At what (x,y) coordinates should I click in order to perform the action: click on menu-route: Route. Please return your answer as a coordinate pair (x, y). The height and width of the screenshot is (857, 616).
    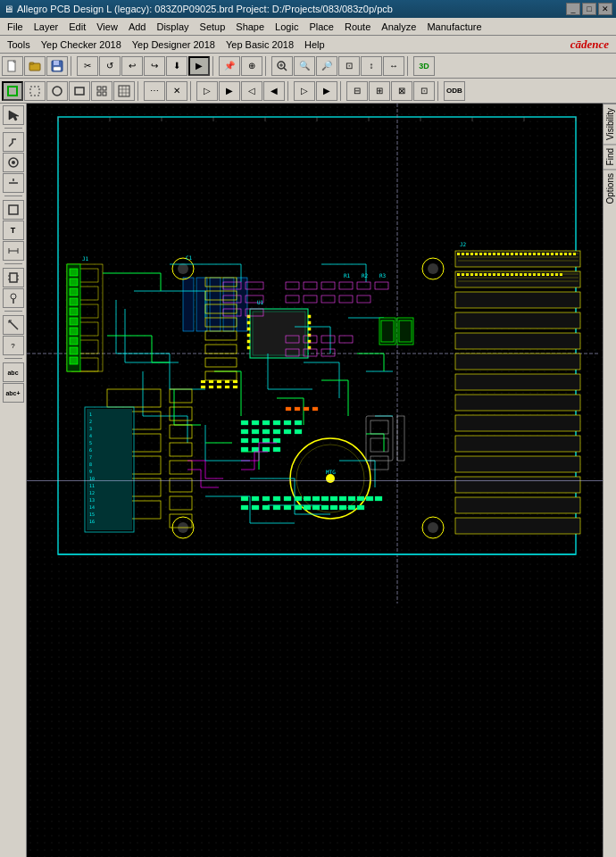
    Looking at the image, I should click on (357, 27).